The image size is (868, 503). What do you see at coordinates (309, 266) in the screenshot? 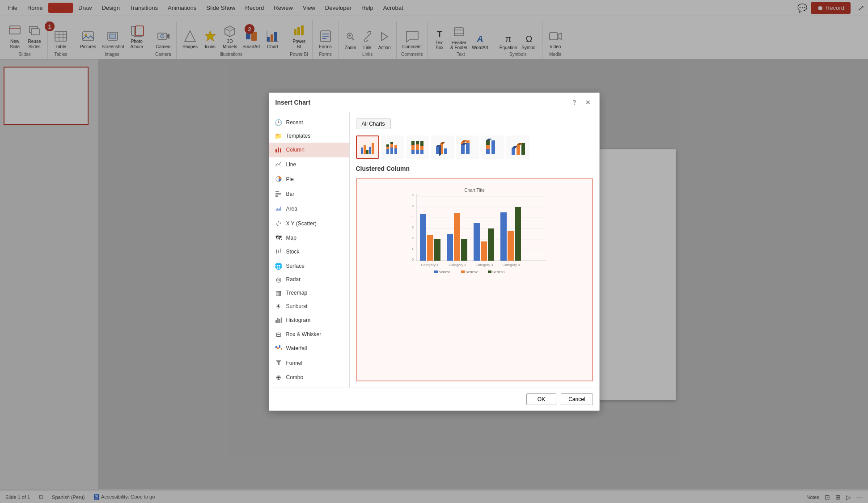
I see `chart-list-surface: 🌐 Surface` at bounding box center [309, 266].